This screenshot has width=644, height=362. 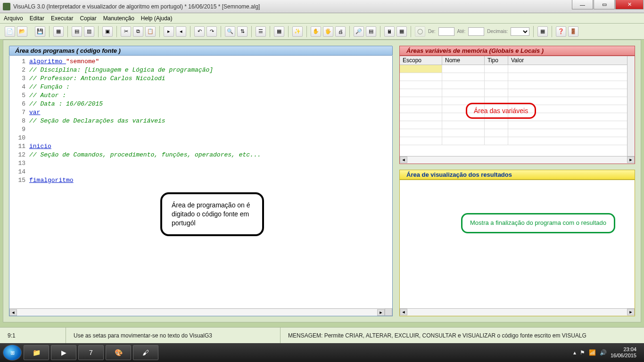 I want to click on statusbar: 9:1 Use as setas para movimentar-se no t…, so click(x=322, y=335).